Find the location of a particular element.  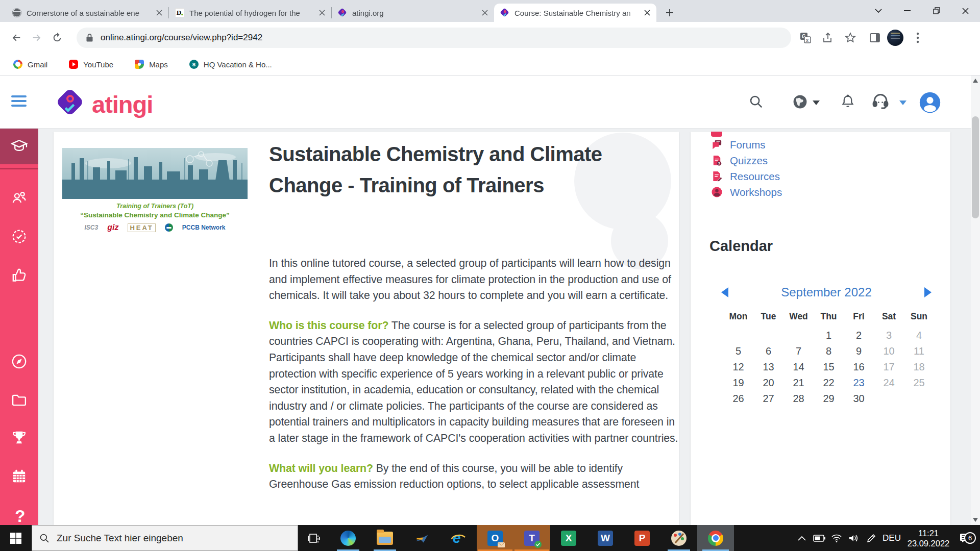

help-icon: ? is located at coordinates (19, 515).